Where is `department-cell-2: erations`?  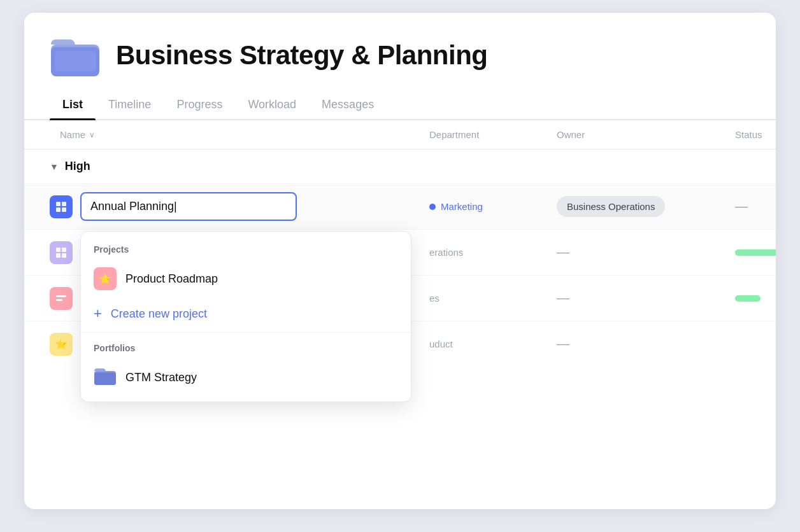
department-cell-2: erations is located at coordinates (483, 252).